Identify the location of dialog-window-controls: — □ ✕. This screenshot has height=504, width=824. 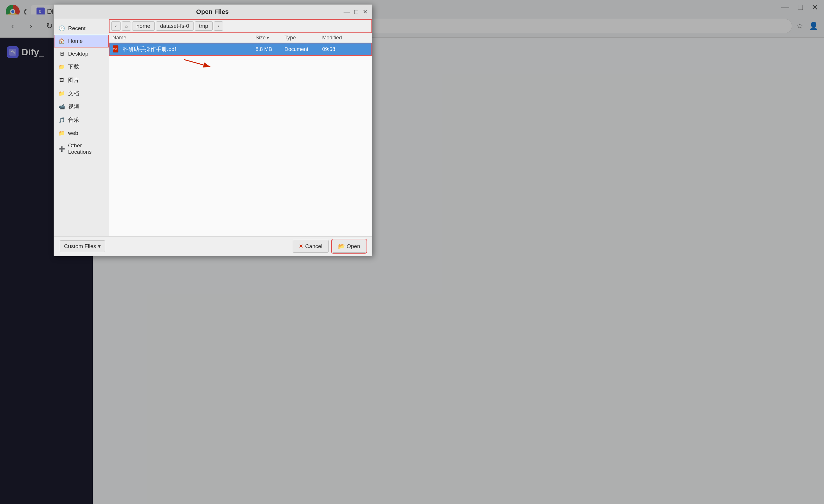
(356, 12).